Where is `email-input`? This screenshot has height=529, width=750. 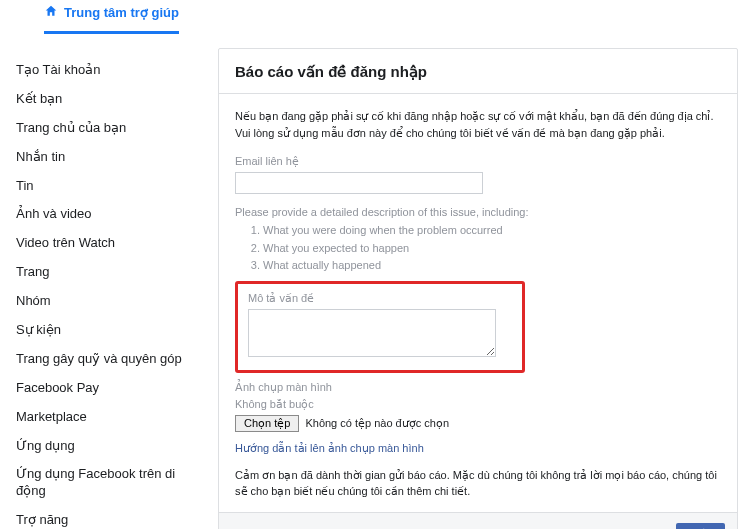 email-input is located at coordinates (359, 183).